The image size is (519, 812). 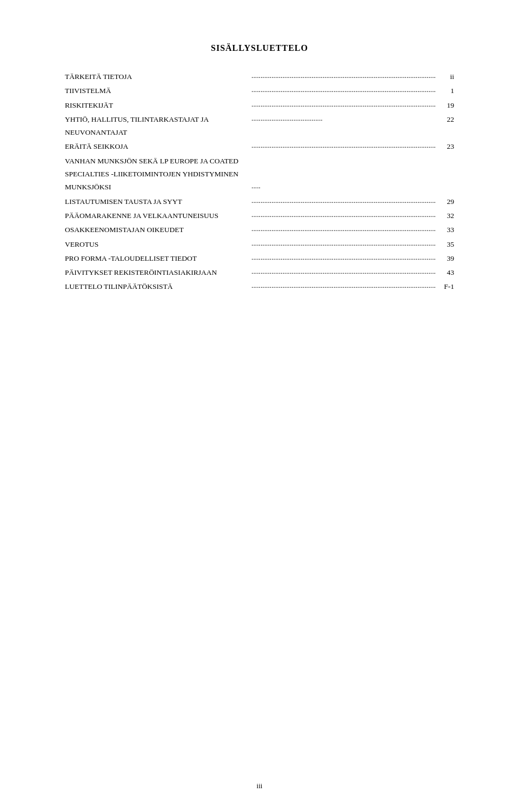 I want to click on toc-label: TIIVISTELMÄ, so click(x=157, y=91).